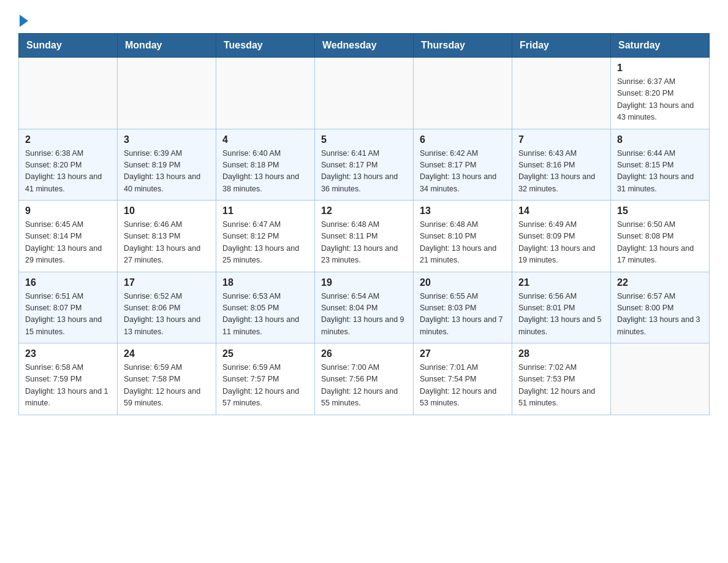  Describe the element at coordinates (167, 45) in the screenshot. I see `day-header-monday: Monday` at that location.